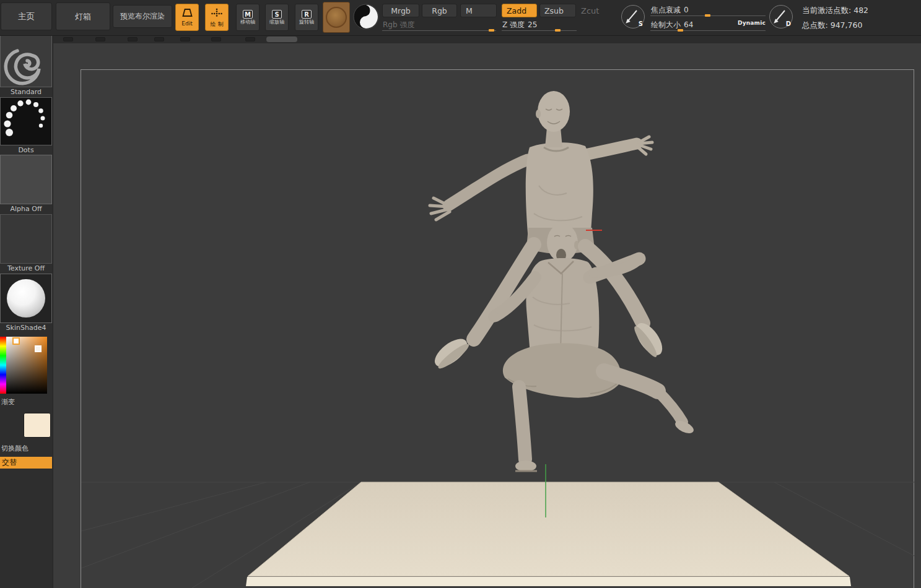 The width and height of the screenshot is (921, 588). What do you see at coordinates (16, 341) in the screenshot?
I see `primary-color-swatch` at bounding box center [16, 341].